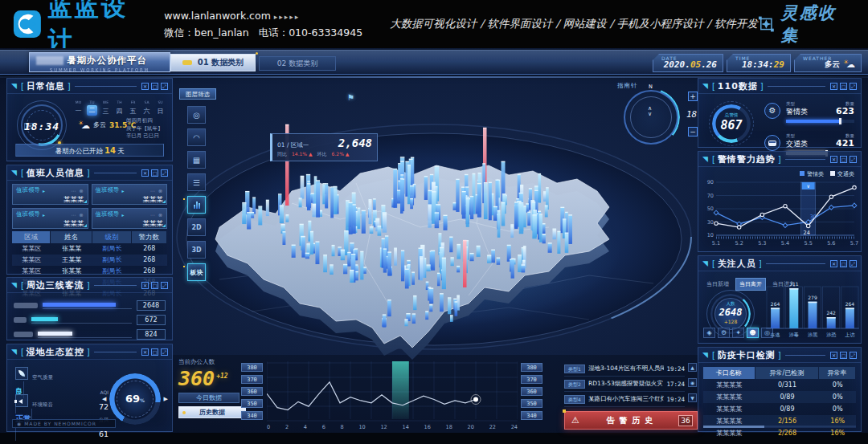  What do you see at coordinates (624, 384) in the screenshot?
I see `alert-item: 类型2RD13-53烟感报警疑似火灾17:24` at bounding box center [624, 384].